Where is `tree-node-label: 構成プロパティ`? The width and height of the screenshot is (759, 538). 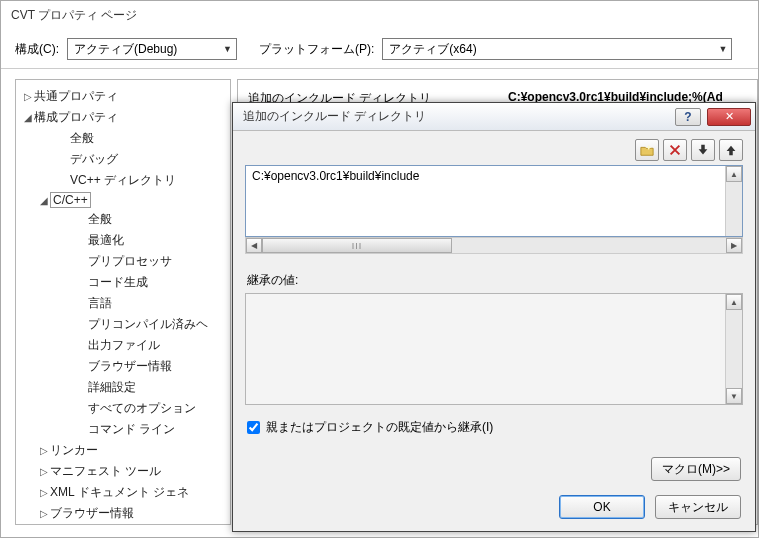 tree-node-label: 構成プロパティ is located at coordinates (76, 117).